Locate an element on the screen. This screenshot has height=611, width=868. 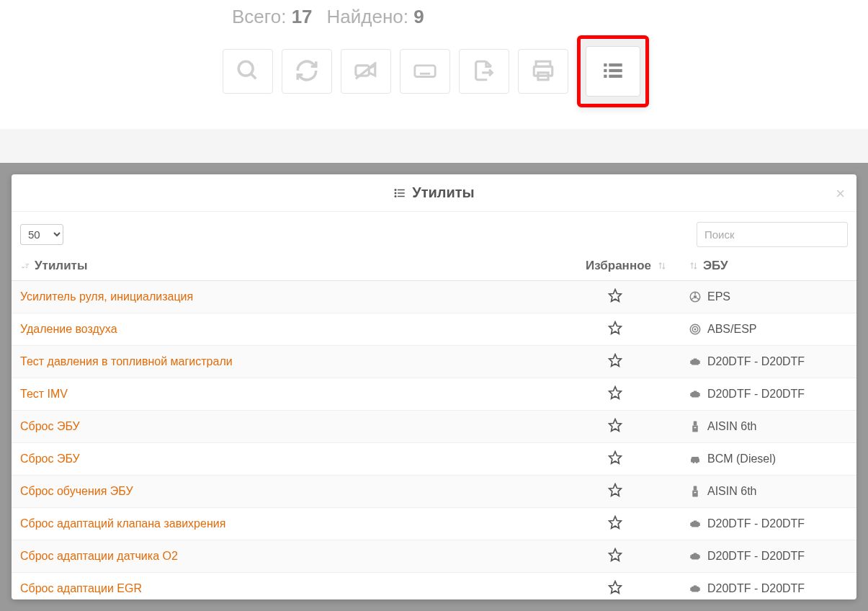
utility-link: Усилитель руля, инициализация is located at coordinates (107, 297).